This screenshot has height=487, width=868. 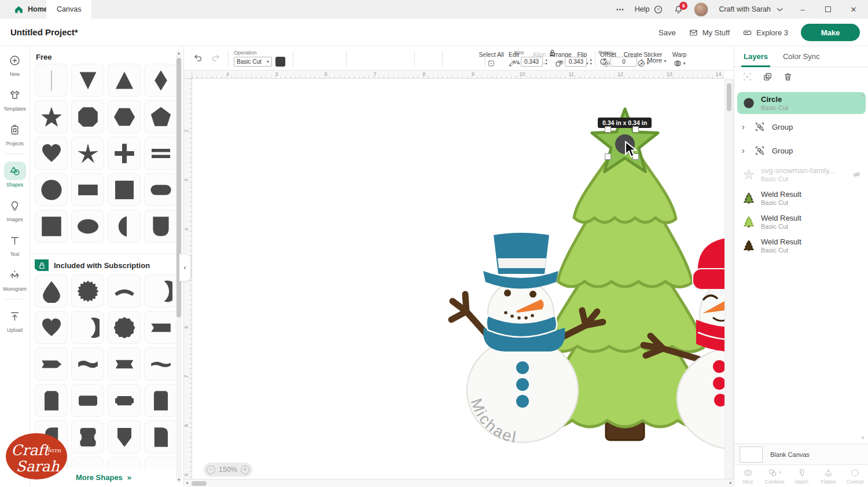 I want to click on shape-tile-plus, so click(x=124, y=153).